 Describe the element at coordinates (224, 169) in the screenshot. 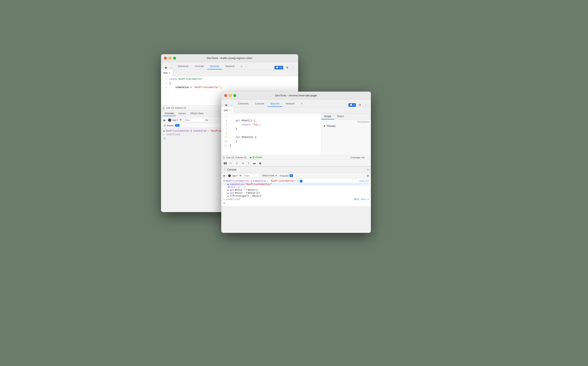

I see `three-dots-icon-2: ⋮` at that location.